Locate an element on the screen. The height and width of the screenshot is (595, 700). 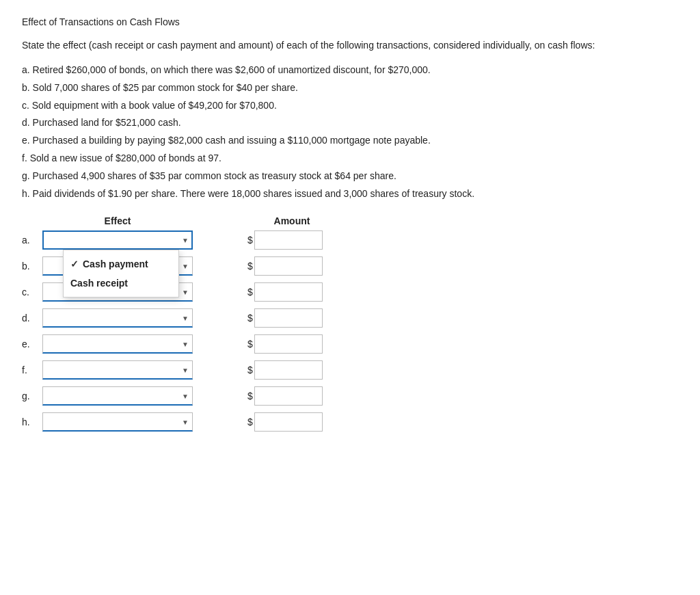
amount-input-b is located at coordinates (288, 266).